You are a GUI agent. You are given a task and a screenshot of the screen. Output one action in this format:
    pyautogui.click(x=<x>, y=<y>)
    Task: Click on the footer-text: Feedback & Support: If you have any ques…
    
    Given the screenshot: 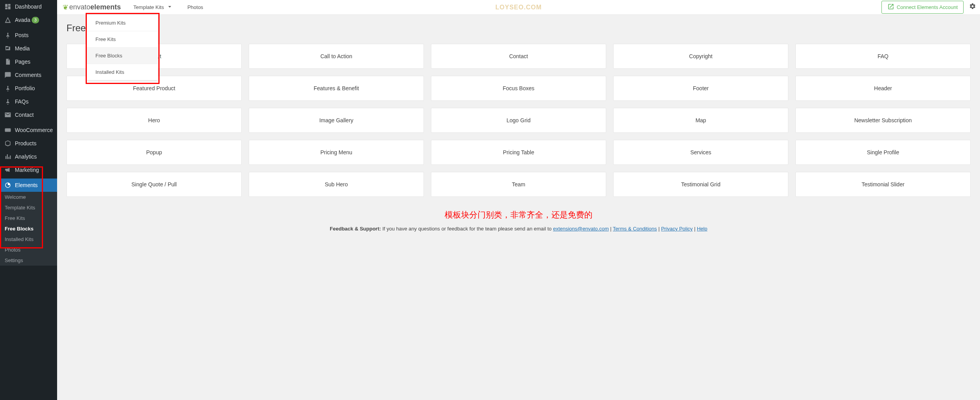 What is the action you would take?
    pyautogui.click(x=519, y=229)
    